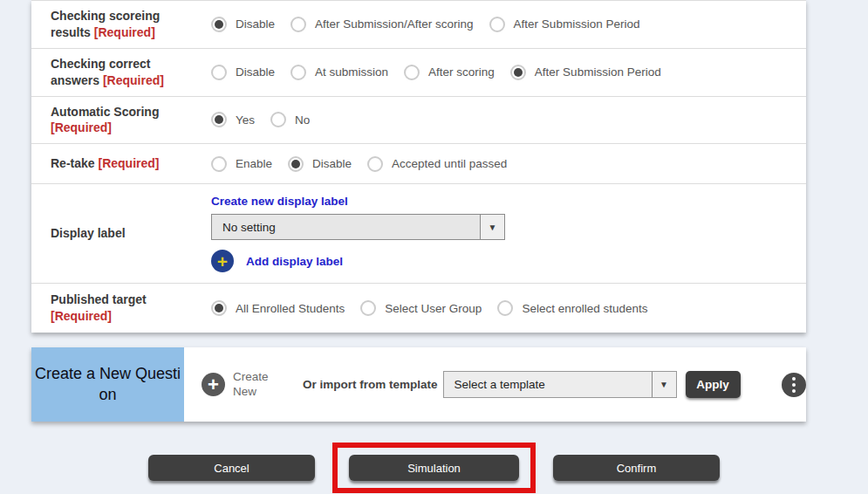  What do you see at coordinates (419, 72) in the screenshot?
I see `form-row-checking-correct-answers: Checking correct answers [Required] Disa…` at bounding box center [419, 72].